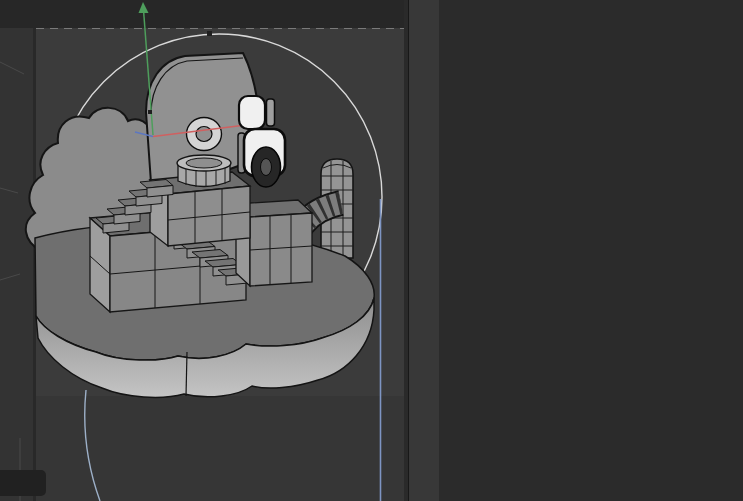 This screenshot has height=501, width=743. Describe the element at coordinates (16, 264) in the screenshot. I see `side-viewport-panel` at that location.